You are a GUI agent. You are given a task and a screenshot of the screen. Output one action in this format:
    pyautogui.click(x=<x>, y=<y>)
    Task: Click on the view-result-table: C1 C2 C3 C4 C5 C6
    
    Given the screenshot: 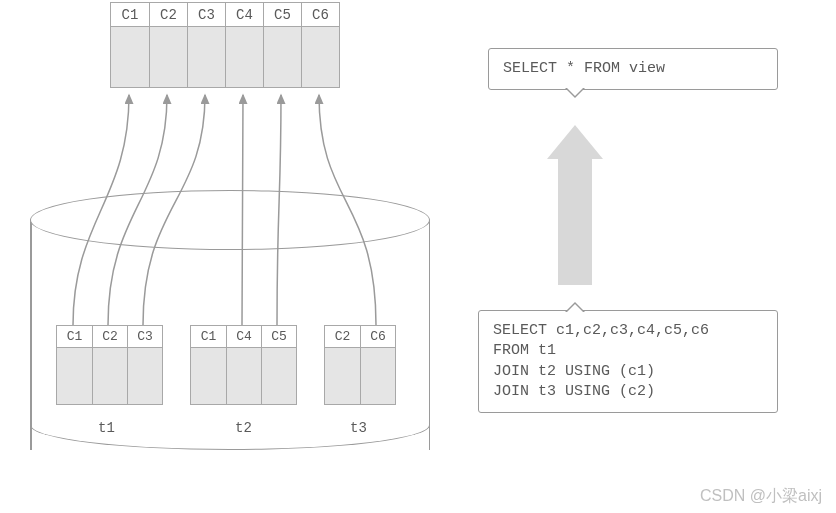 What is the action you would take?
    pyautogui.click(x=225, y=45)
    